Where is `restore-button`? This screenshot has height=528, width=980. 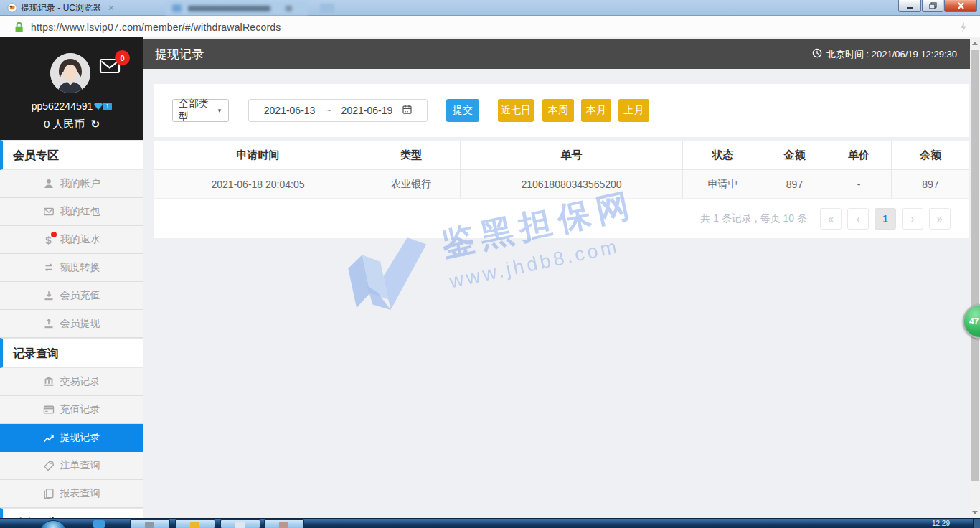 restore-button is located at coordinates (933, 6).